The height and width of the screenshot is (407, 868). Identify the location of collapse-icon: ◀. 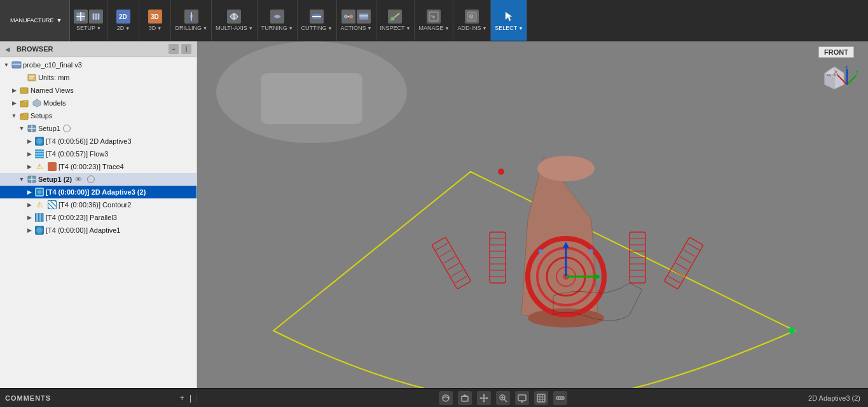
(8, 50).